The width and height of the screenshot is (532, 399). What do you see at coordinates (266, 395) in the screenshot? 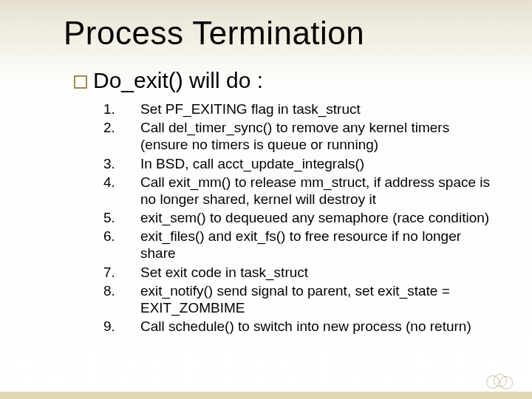
I see `footer-accent-bar` at bounding box center [266, 395].